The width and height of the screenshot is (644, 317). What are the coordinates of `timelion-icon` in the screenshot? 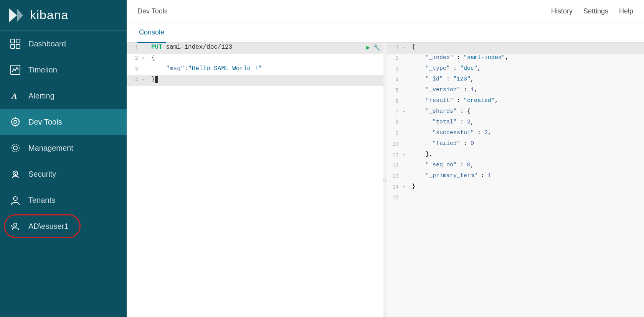 It's located at (15, 70).